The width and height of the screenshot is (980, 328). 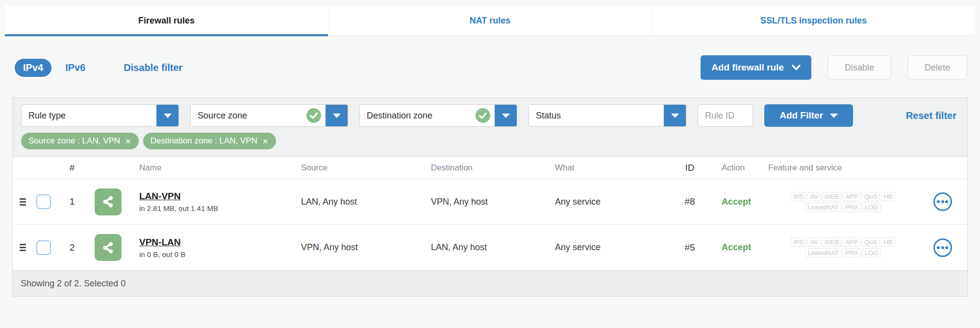 I want to click on rule-traffic-stats: in 0 B, out 0 B, so click(x=215, y=255).